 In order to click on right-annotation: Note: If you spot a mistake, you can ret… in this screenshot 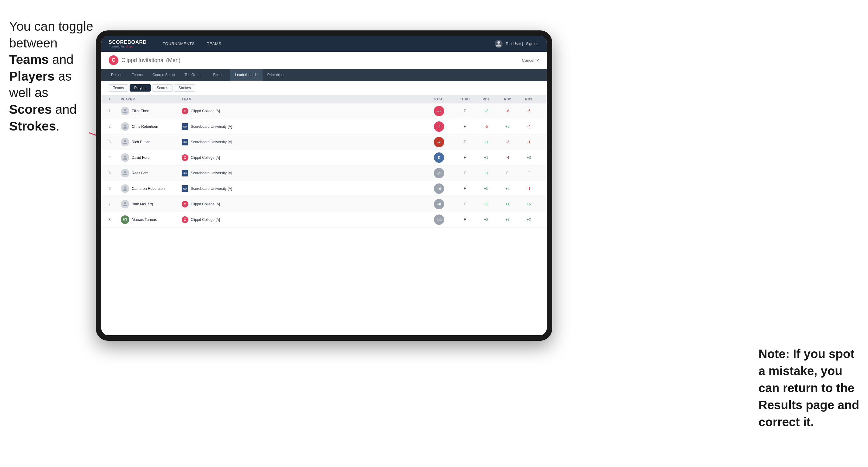, I will do `click(810, 388)`.